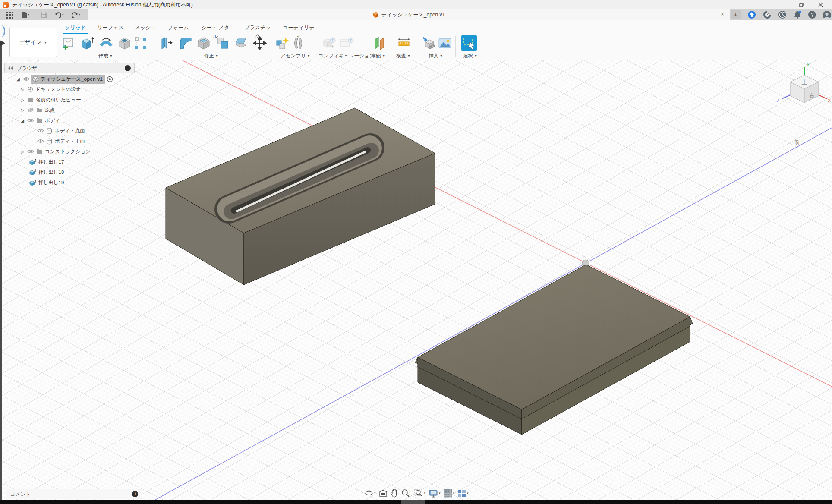 Image resolution: width=832 pixels, height=504 pixels. Describe the element at coordinates (469, 43) in the screenshot. I see `select-button` at that location.